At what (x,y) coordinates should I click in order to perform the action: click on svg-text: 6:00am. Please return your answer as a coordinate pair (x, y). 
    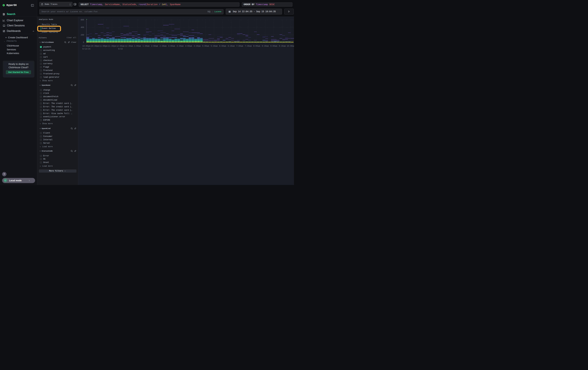
    Looking at the image, I should click on (223, 46).